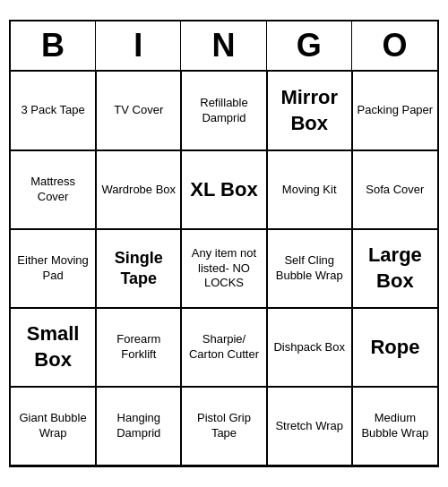 The image size is (448, 487). Describe the element at coordinates (54, 347) in the screenshot. I see `bingo-cell-15: Small Box` at that location.